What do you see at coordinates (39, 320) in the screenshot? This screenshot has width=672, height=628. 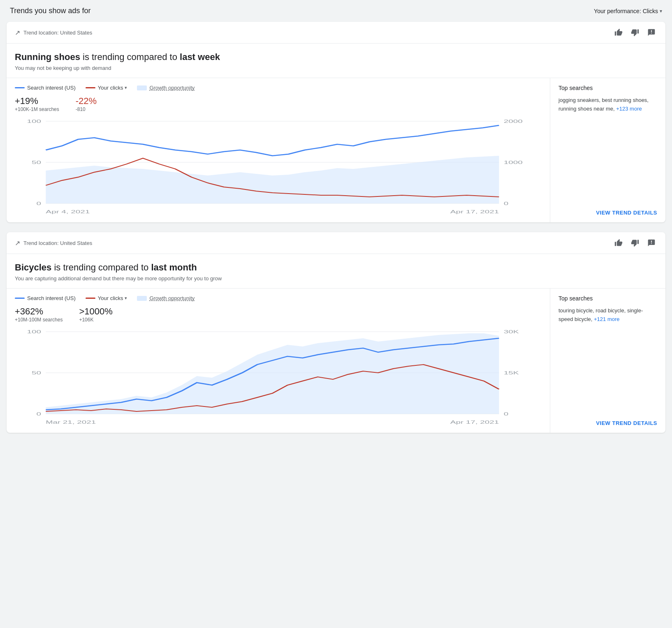 I see `metric-sub: +10M-100M searches` at bounding box center [39, 320].